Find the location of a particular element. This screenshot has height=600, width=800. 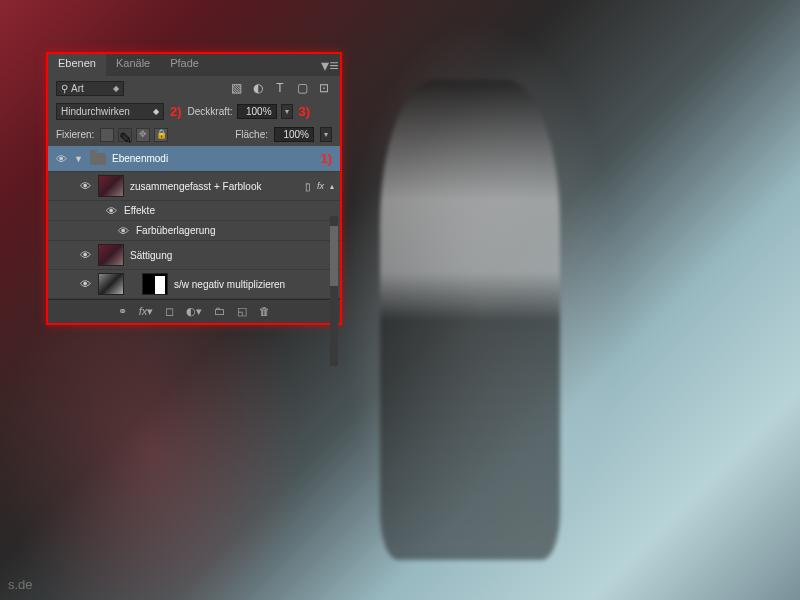

layer-sw-negativ: 👁 s/w negativ multiplizieren is located at coordinates (194, 284).